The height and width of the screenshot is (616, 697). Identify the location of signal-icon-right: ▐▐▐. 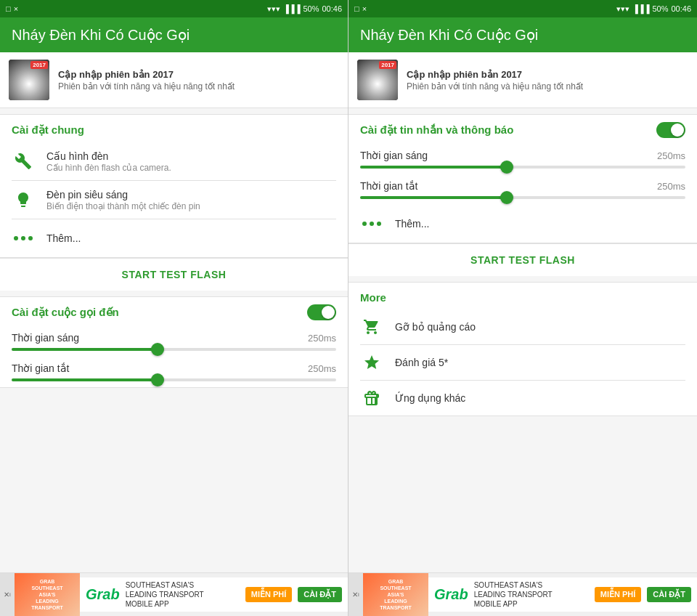
(640, 9).